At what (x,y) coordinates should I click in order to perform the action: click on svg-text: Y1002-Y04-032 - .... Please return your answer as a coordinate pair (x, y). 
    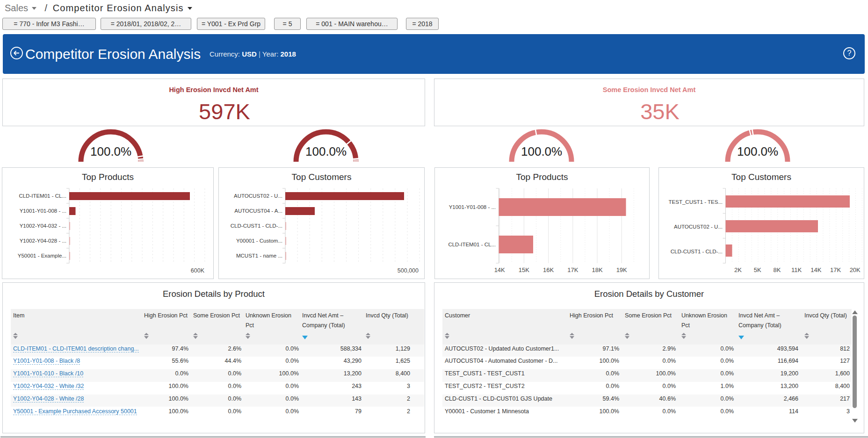
    Looking at the image, I should click on (43, 226).